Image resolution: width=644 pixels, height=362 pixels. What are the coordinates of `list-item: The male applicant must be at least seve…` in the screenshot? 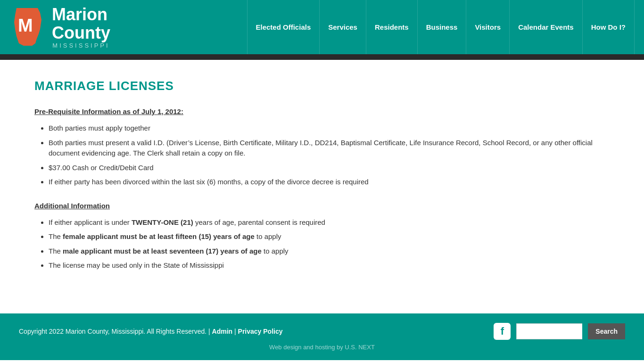 It's located at (329, 252).